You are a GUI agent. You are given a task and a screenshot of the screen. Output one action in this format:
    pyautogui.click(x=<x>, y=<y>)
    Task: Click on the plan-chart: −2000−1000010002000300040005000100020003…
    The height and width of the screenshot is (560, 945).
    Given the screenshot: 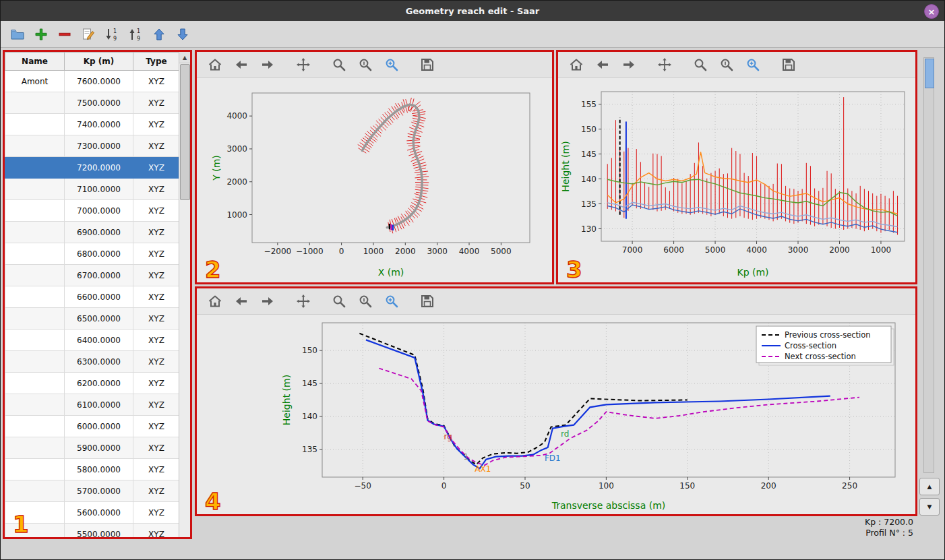 What is the action you would take?
    pyautogui.click(x=373, y=179)
    